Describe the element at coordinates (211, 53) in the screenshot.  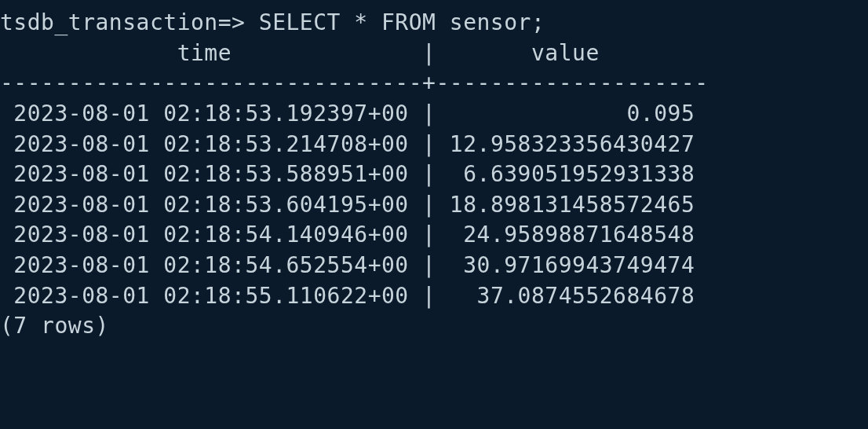
I see `column-header-time: time` at that location.